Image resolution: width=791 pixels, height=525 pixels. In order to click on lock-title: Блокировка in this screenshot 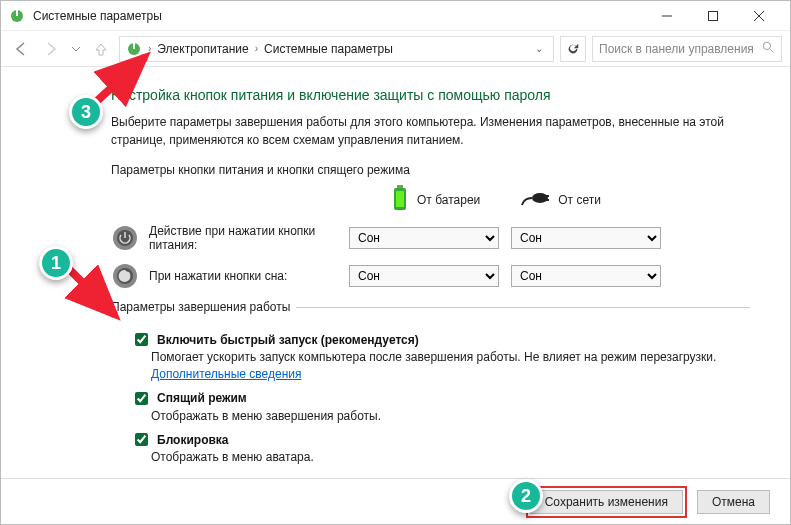, I will do `click(193, 440)`.